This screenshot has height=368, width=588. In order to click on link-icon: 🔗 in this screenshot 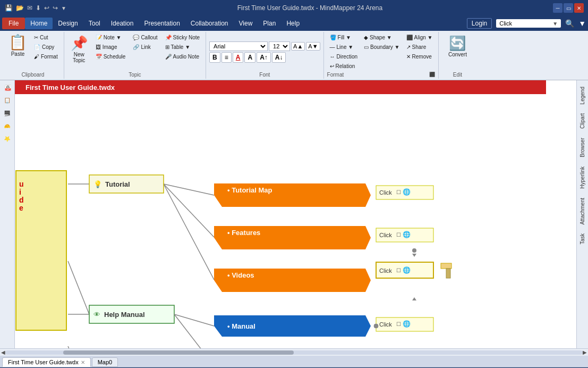, I will do `click(136, 47)`.